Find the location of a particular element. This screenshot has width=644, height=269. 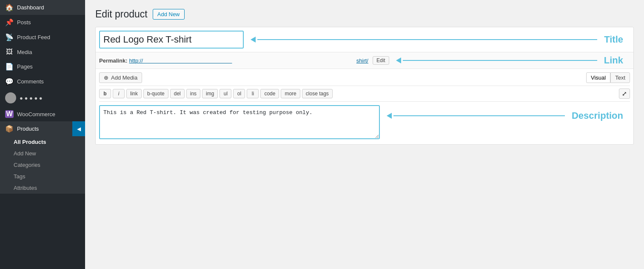

permalink-url: http:// is located at coordinates (242, 60).